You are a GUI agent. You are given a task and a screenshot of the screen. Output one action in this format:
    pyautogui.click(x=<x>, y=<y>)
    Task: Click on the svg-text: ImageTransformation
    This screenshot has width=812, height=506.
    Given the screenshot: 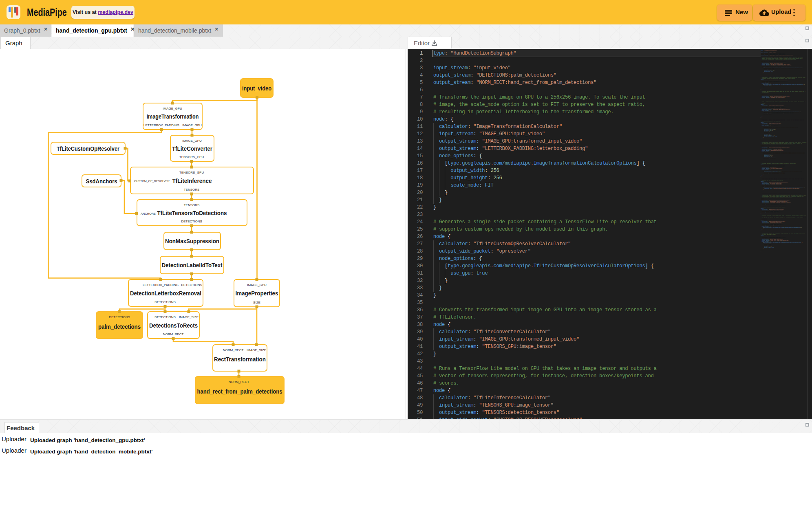 What is the action you would take?
    pyautogui.click(x=173, y=117)
    